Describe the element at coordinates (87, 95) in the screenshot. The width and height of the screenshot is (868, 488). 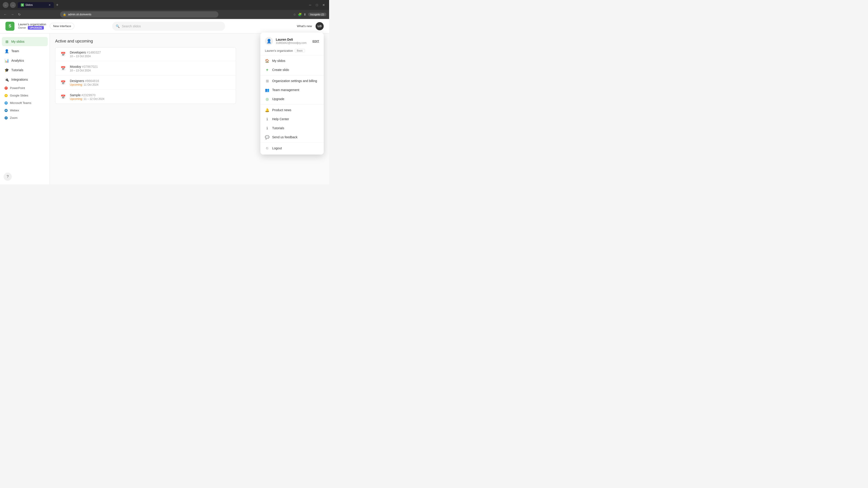
I see `event-name-sample: Sample #2329970` at that location.